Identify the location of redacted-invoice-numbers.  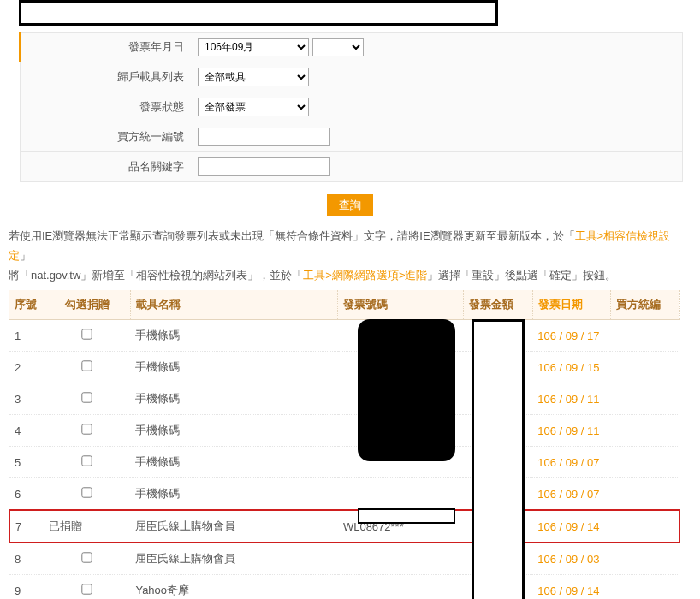
(406, 390).